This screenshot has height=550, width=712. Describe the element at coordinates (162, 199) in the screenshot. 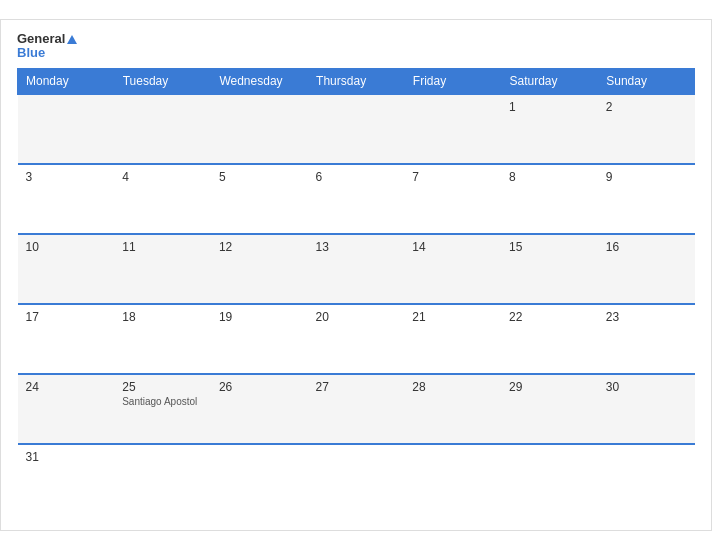

I see `calendar-cell: 4` at that location.